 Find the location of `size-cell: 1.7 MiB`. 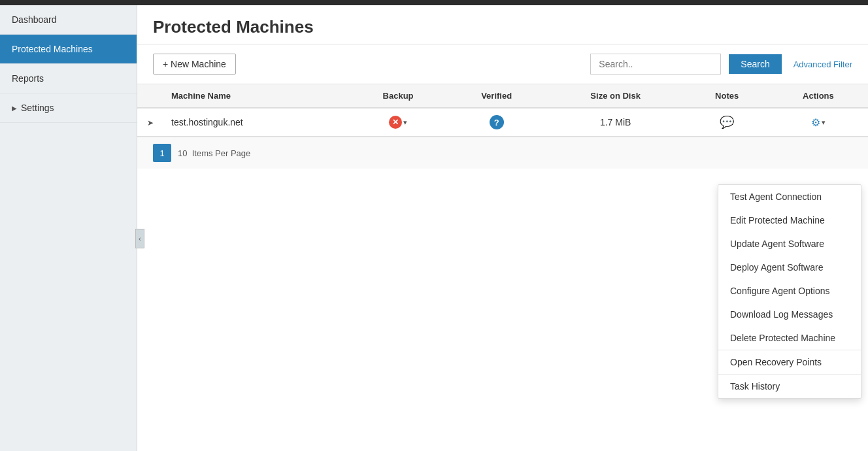

size-cell: 1.7 MiB is located at coordinates (616, 122).